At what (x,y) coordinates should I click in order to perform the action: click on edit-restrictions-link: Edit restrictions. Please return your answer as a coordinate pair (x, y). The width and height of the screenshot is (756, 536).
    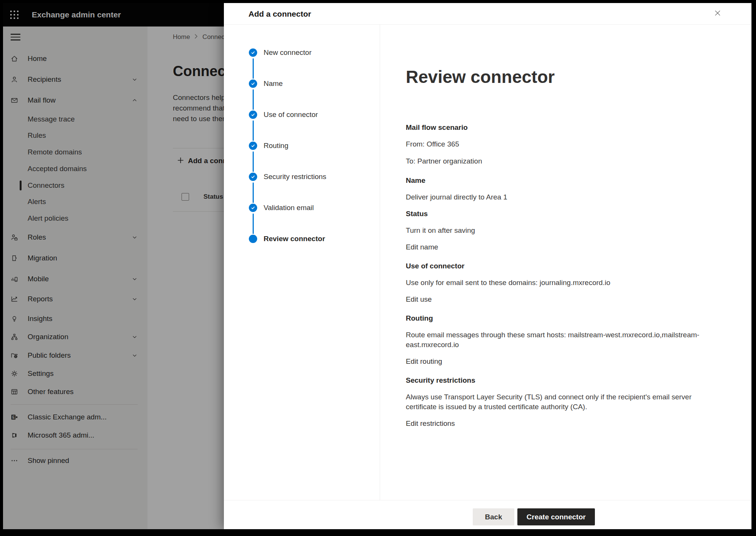
    Looking at the image, I should click on (430, 424).